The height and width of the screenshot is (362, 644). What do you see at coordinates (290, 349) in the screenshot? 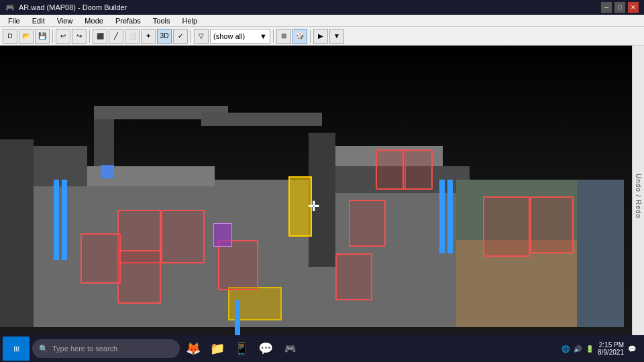
I see `taskbar-app: 🎮` at bounding box center [290, 349].